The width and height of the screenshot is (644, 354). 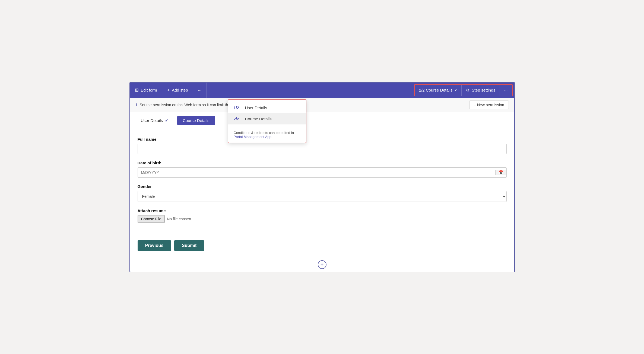 What do you see at coordinates (481, 90) in the screenshot?
I see `step-settings-button: ⚙ Step settings` at bounding box center [481, 90].